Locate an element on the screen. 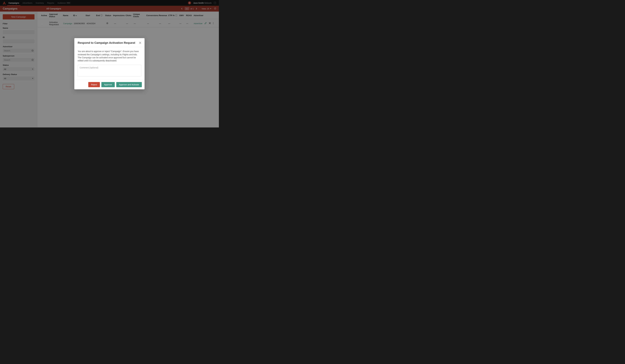 This screenshot has width=625, height=364. approve-activate-button: Approve and Activate is located at coordinates (129, 85).